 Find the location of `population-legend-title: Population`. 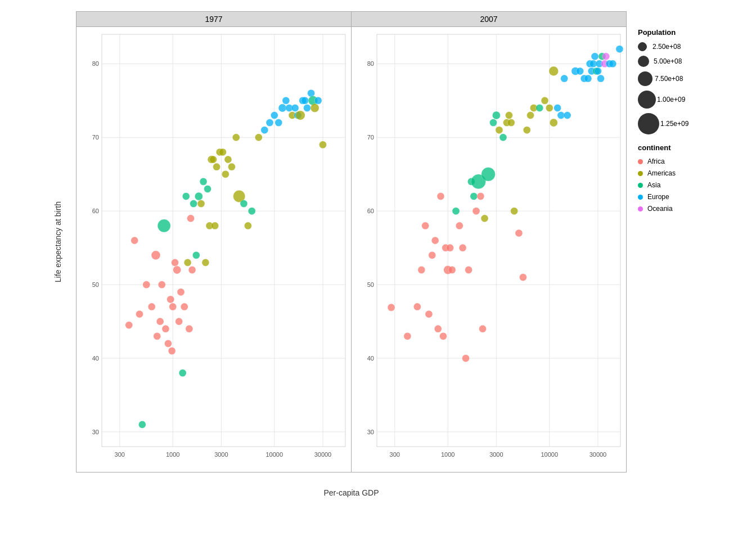

population-legend-title: Population is located at coordinates (688, 33).